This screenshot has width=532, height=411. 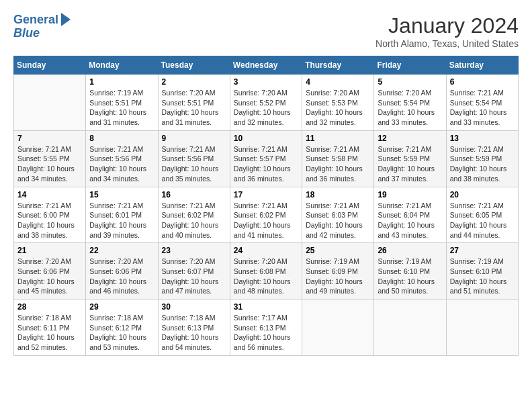 What do you see at coordinates (266, 164) in the screenshot?
I see `day-info: Sunrise: 7:21 AMSunset: 5:57 PMDaylight:…` at bounding box center [266, 164].